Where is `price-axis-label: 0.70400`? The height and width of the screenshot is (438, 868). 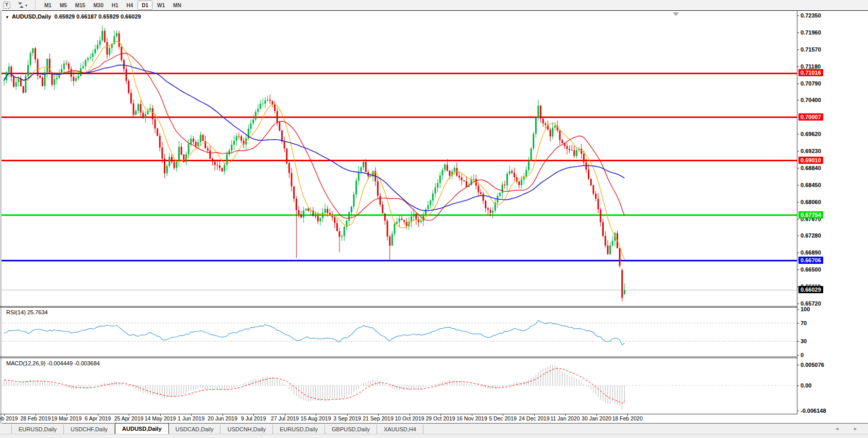 price-axis-label: 0.70400 is located at coordinates (811, 100).